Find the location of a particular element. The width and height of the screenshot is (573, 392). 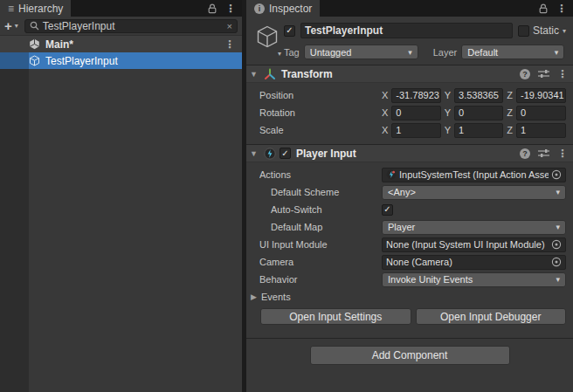

default-scheme-label: Default Scheme is located at coordinates (321, 192).